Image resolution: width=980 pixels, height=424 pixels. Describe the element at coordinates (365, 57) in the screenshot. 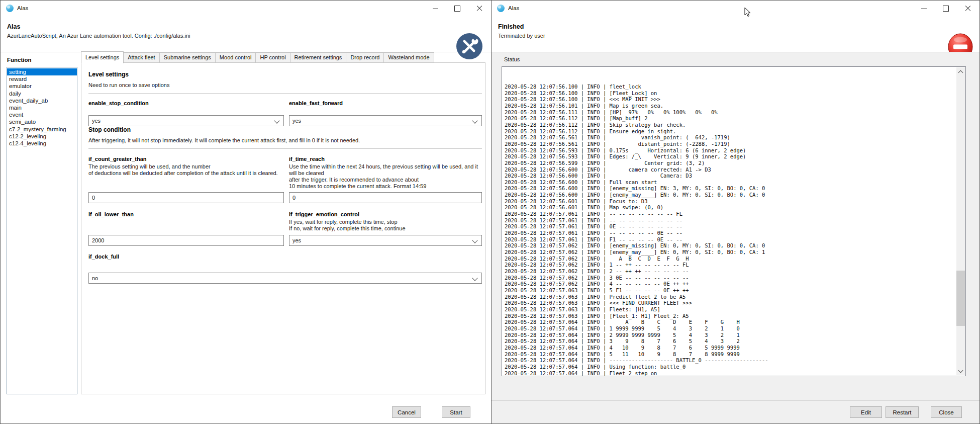

I see `settings-tab: Drop record` at that location.